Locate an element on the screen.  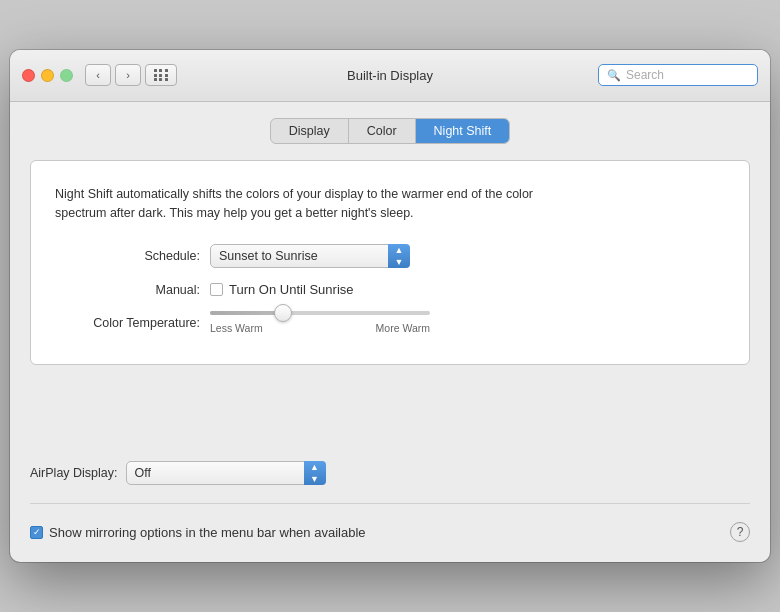
slider-track-container is located at coordinates (320, 313).